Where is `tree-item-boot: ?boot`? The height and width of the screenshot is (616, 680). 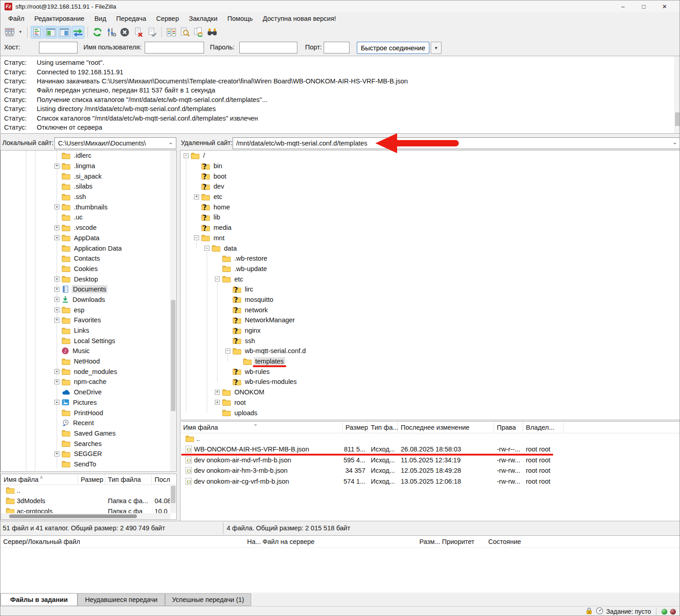
tree-item-boot: ?boot is located at coordinates (430, 176).